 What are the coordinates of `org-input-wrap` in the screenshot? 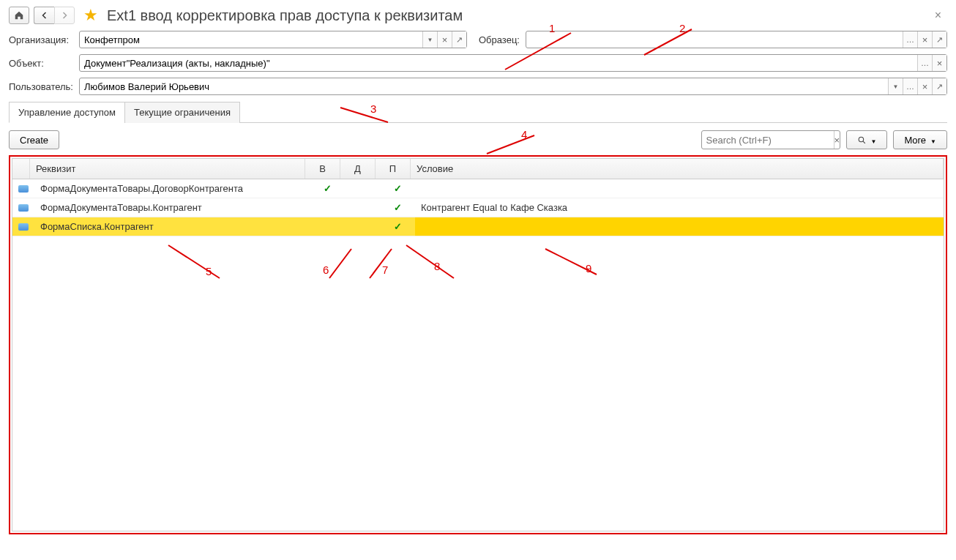 It's located at (273, 40).